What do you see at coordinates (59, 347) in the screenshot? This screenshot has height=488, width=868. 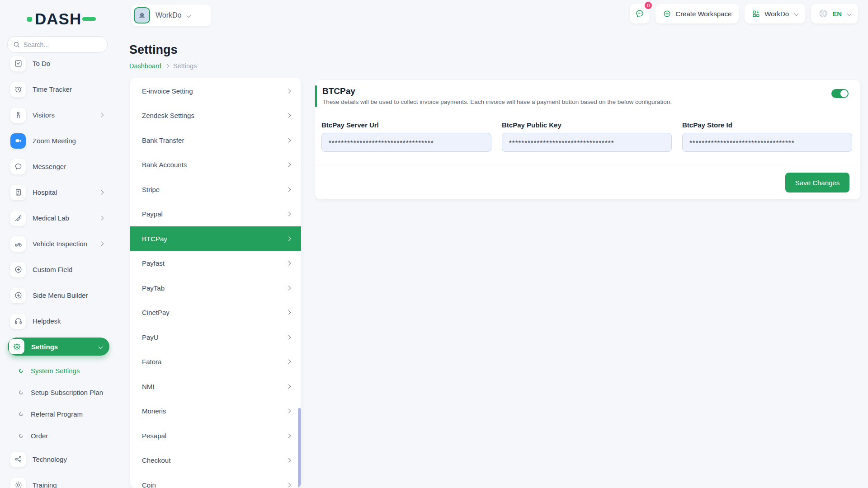 I see `sidebar-item-settings: Settings` at bounding box center [59, 347].